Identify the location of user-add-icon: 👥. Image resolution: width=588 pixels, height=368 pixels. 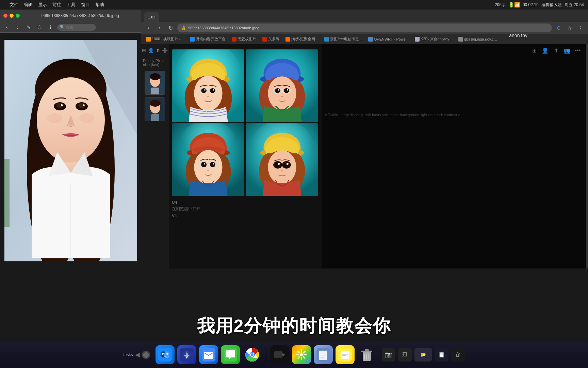
(567, 50).